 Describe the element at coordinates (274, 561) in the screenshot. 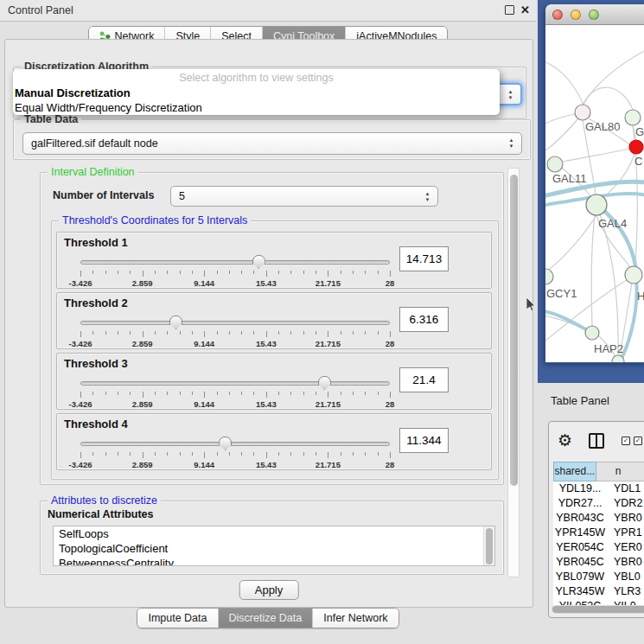

I see `attribute-item: BetweennessCentrality` at that location.